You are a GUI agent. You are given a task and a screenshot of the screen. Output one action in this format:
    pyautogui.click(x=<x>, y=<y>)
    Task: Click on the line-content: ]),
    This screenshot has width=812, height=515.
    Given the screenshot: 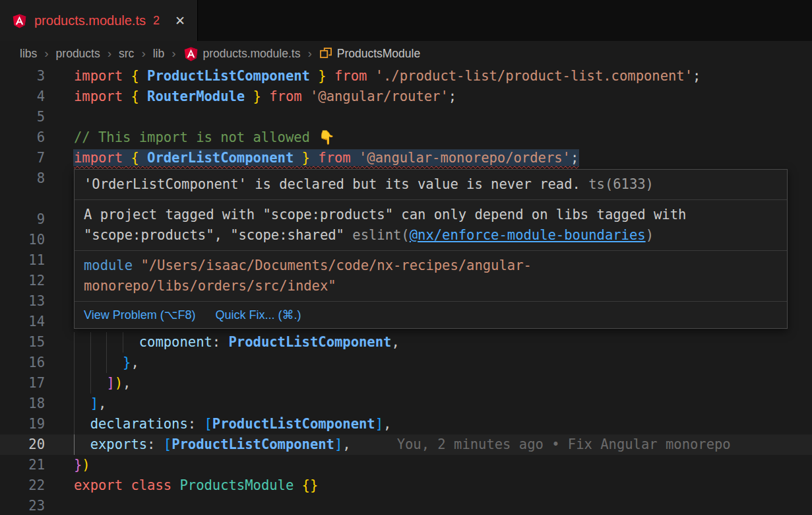 What is the action you would take?
    pyautogui.click(x=443, y=383)
    